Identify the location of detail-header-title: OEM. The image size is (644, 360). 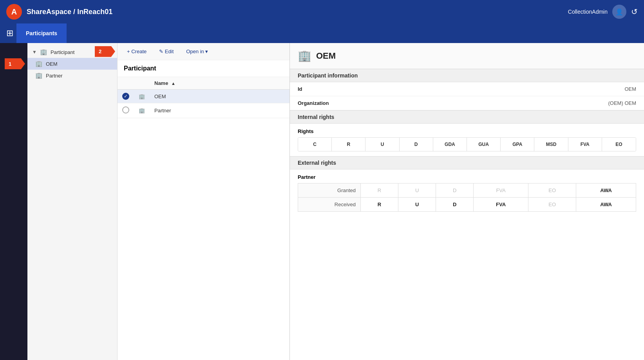
(326, 56).